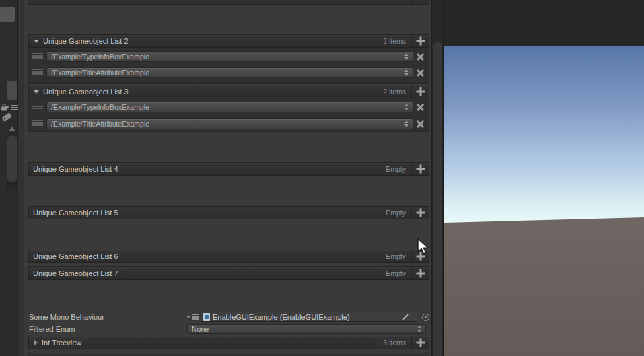 The width and height of the screenshot is (644, 356). What do you see at coordinates (86, 41) in the screenshot?
I see `list-title: Unique Gameobject List 2` at bounding box center [86, 41].